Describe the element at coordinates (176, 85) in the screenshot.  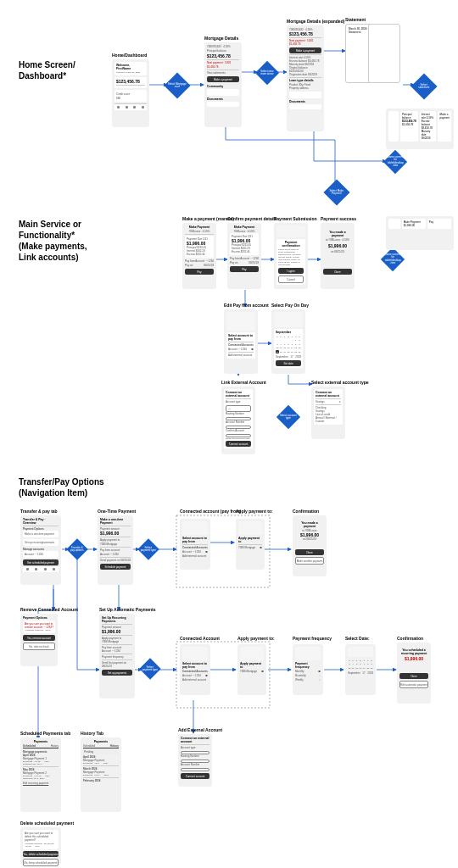
I see `diamond-view-mortgage: Select Mortgage card` at that location.